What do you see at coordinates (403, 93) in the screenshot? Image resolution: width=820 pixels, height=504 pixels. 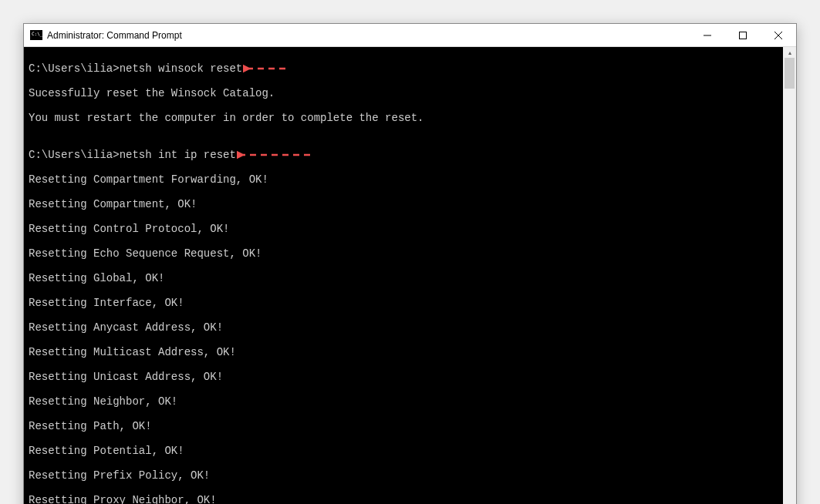 I see `output-line: Sucessfully reset the Winsock Catalog.` at bounding box center [403, 93].